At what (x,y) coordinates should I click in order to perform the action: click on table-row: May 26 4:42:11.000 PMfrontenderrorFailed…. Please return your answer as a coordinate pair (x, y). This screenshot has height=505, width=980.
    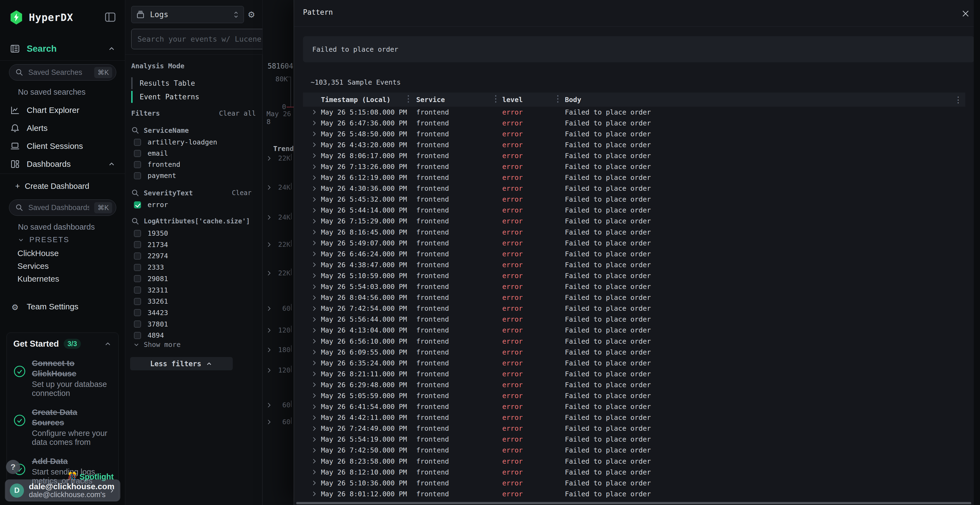
    Looking at the image, I should click on (634, 418).